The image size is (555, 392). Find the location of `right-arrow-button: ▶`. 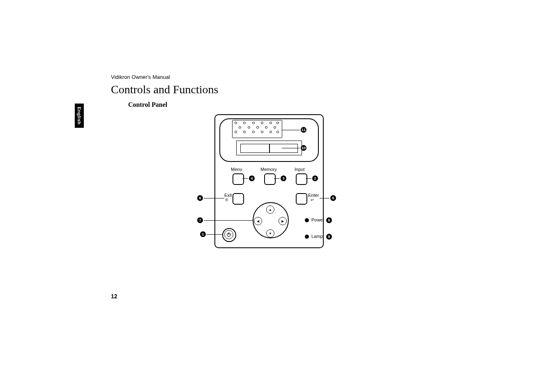

right-arrow-button: ▶ is located at coordinates (283, 221).